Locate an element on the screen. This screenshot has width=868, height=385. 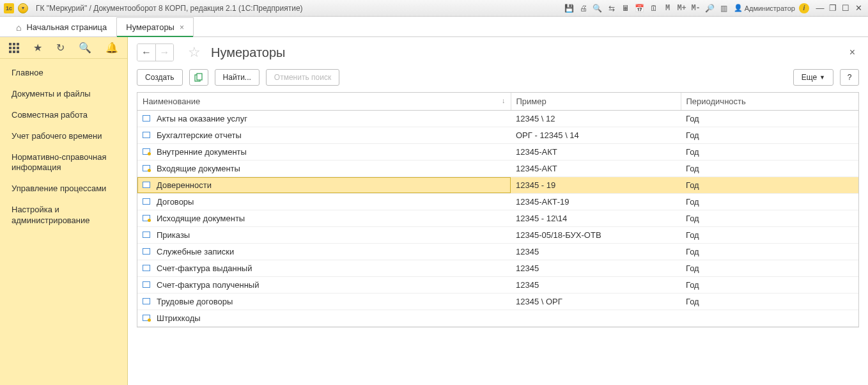
copy-icon is located at coordinates (199, 77).